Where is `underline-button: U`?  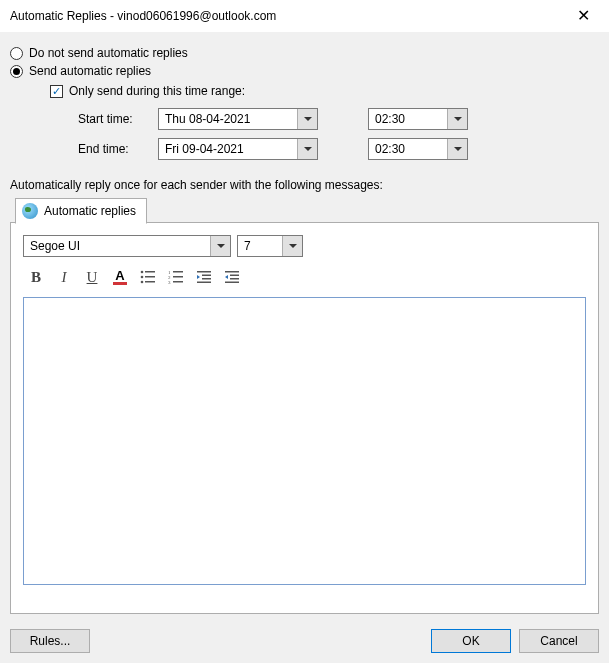
underline-button: U is located at coordinates (92, 277).